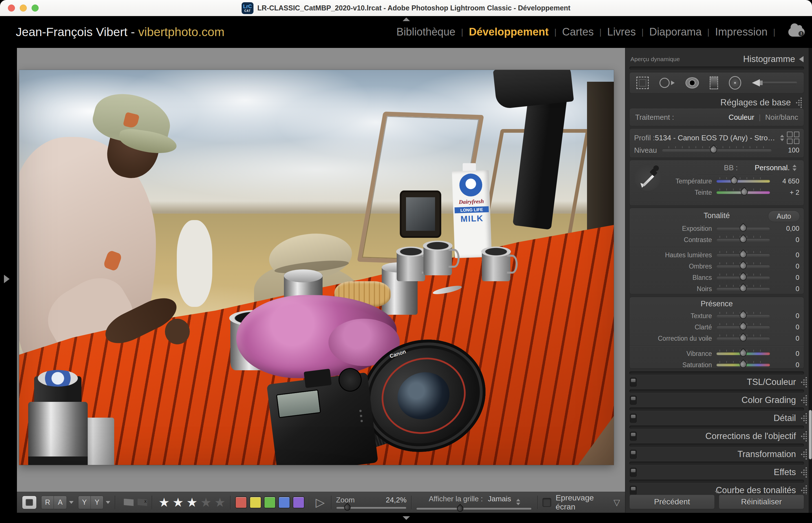  What do you see at coordinates (743, 229) in the screenshot?
I see `exposure-slider` at bounding box center [743, 229].